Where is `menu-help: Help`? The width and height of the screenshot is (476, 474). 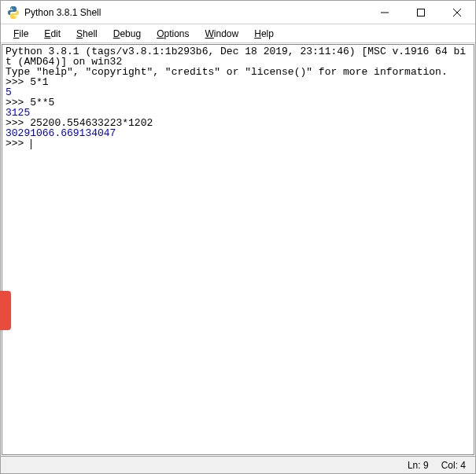
menu-help: Help is located at coordinates (264, 34).